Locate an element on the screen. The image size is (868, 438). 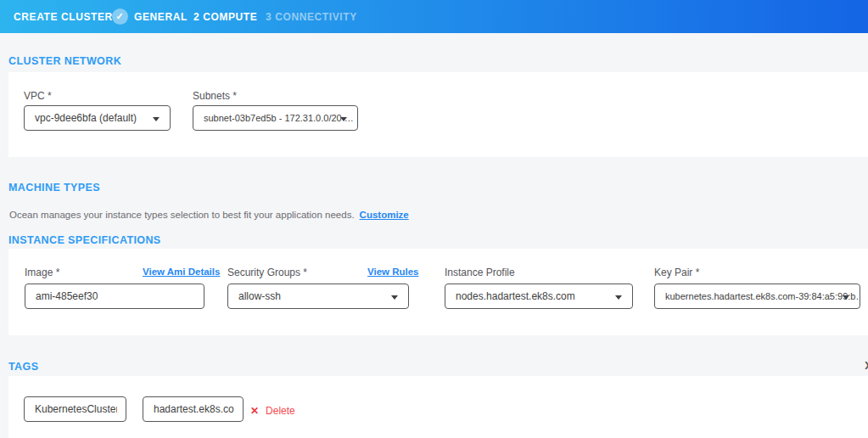
key-pair-select: kubernetes.hadartest.ek8s.com-39:84:a5:9… is located at coordinates (757, 296).